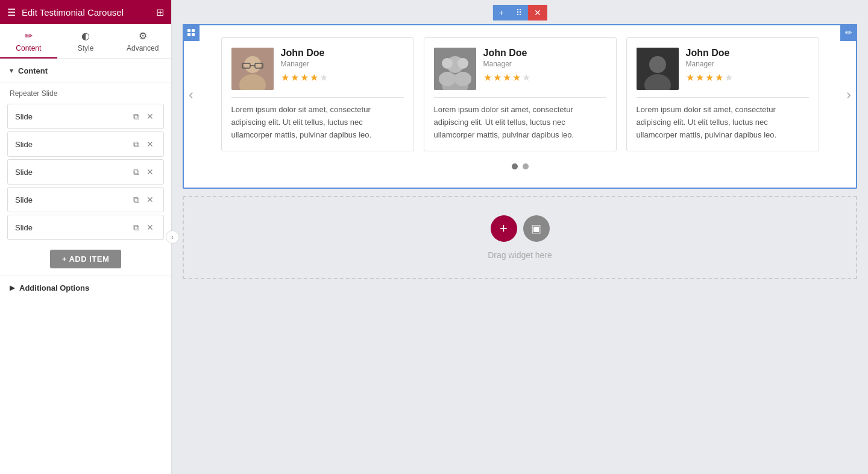  I want to click on drag-buttons: + ▣, so click(520, 229).